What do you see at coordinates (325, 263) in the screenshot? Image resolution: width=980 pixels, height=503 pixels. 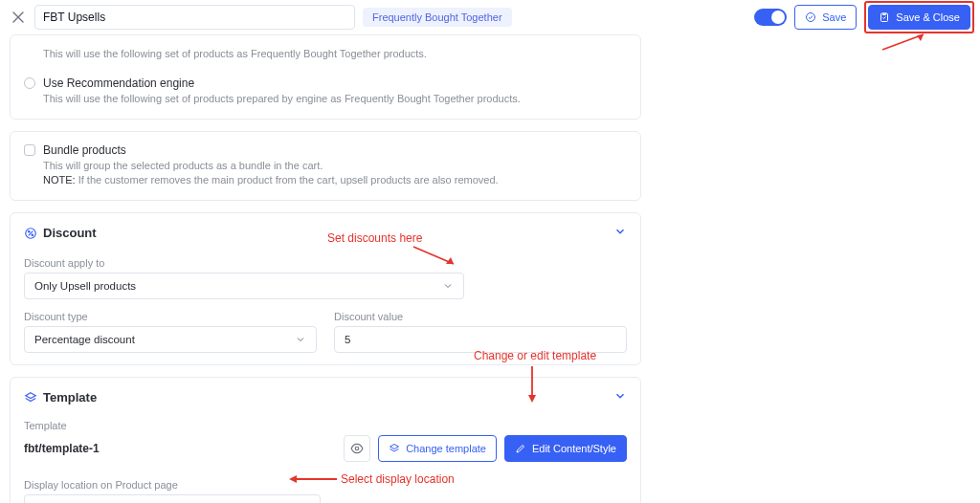 I see `apply-label: Discount apply to` at bounding box center [325, 263].